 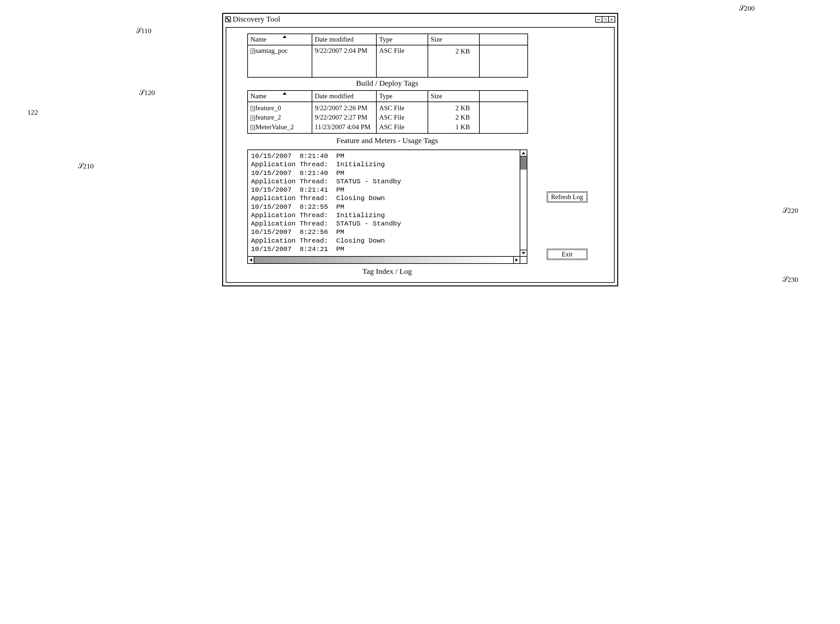 What do you see at coordinates (384, 203) in the screenshot?
I see `log-content: 10/15/2007 8:21:40 PM Application Thread…` at bounding box center [384, 203].